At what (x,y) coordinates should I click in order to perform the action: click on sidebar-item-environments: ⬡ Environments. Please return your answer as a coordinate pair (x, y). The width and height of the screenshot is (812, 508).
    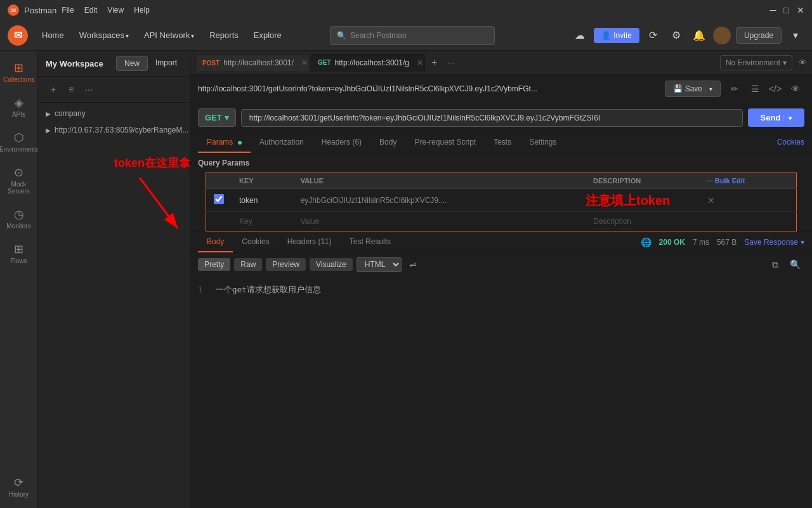
    Looking at the image, I should click on (19, 142).